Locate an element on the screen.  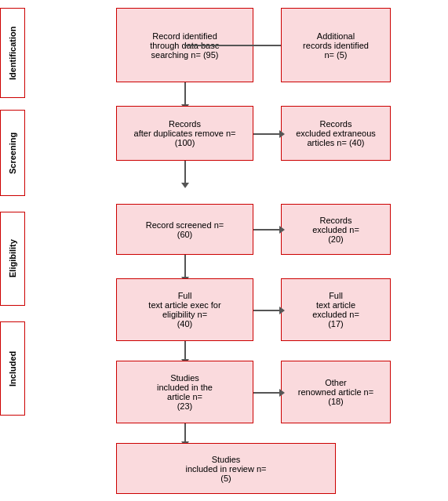
arrow-2-head is located at coordinates (185, 185).